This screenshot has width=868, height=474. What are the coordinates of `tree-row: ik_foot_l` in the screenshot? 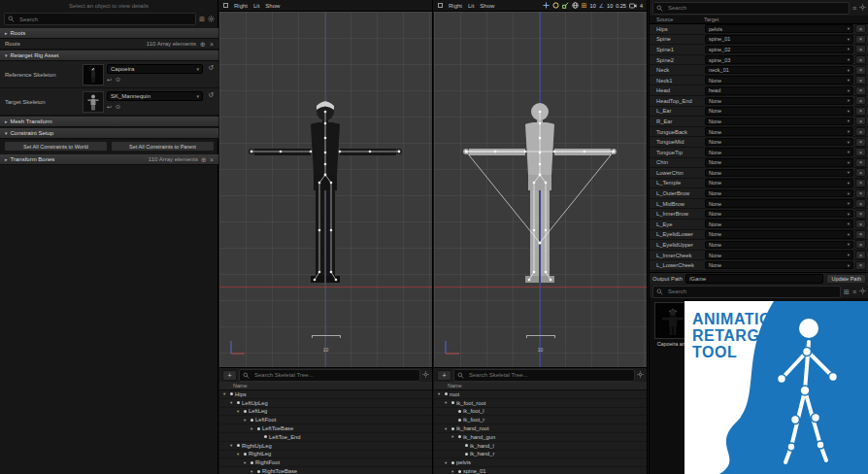 It's located at (540, 412).